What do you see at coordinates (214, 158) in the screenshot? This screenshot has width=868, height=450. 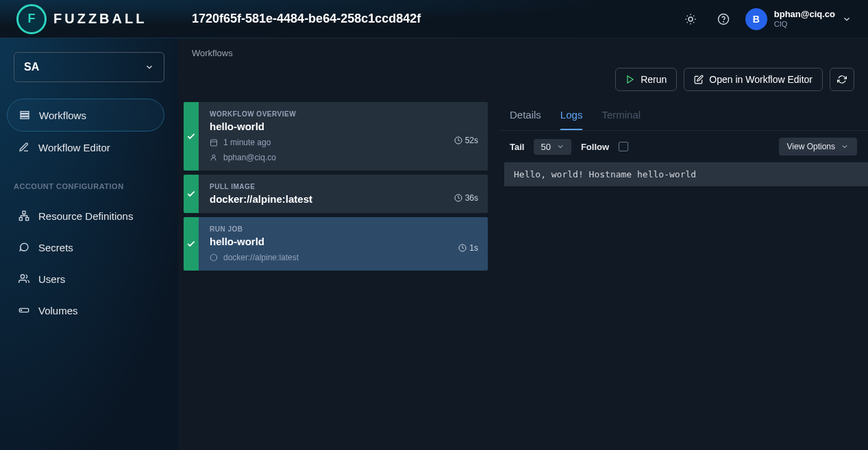 I see `user-icon` at bounding box center [214, 158].